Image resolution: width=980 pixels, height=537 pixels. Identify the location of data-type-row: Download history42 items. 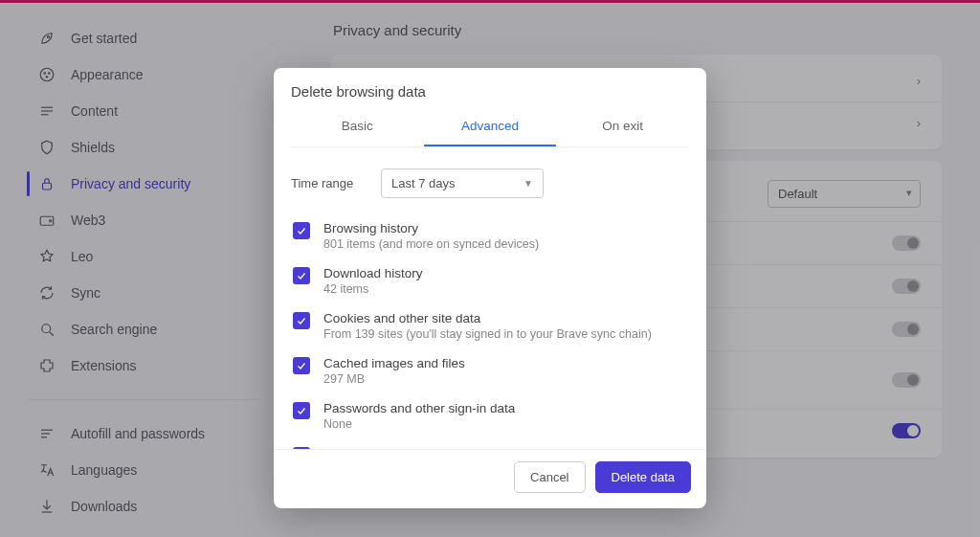
(490, 281).